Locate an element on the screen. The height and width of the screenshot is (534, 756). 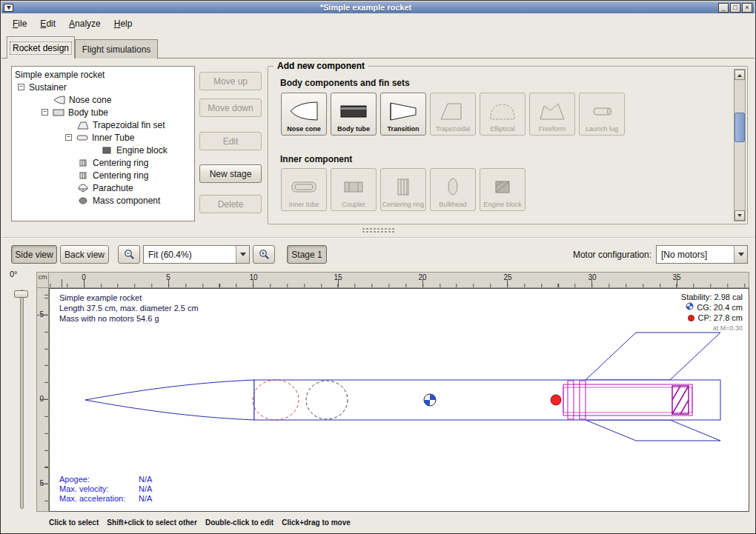
tree-item-centering-ring-2: Centering ring is located at coordinates (103, 175).